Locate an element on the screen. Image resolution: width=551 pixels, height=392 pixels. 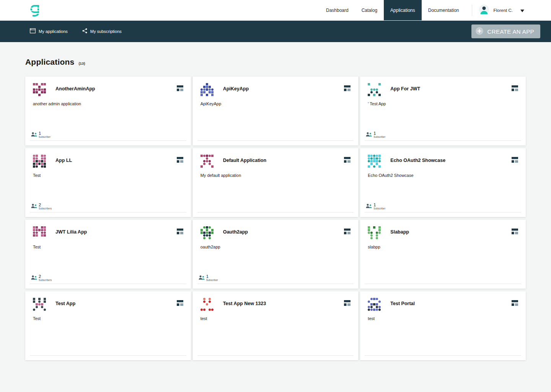
share-icon is located at coordinates (85, 31).